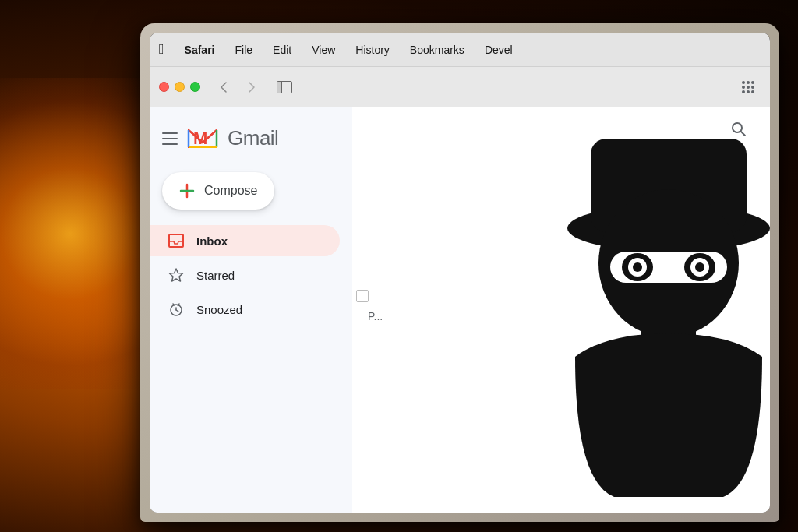 Image resolution: width=798 pixels, height=532 pixels. I want to click on snoozed-label: Snoozed, so click(220, 310).